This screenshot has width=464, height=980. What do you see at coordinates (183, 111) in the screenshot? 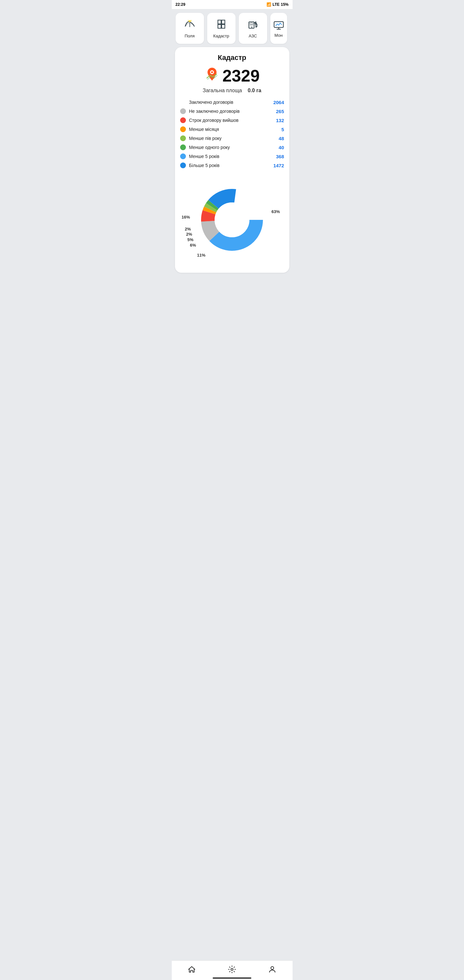
I see `dot-contracts-unsigned` at bounding box center [183, 111].